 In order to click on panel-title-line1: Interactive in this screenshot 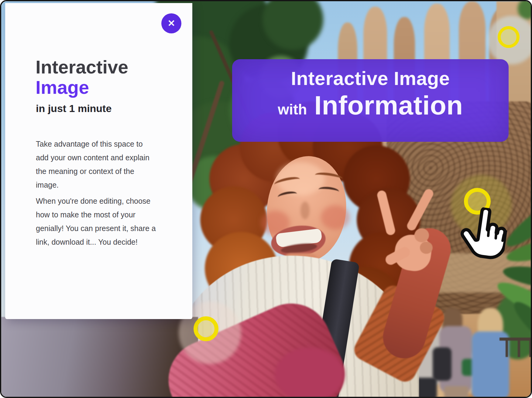, I will do `click(82, 67)`.